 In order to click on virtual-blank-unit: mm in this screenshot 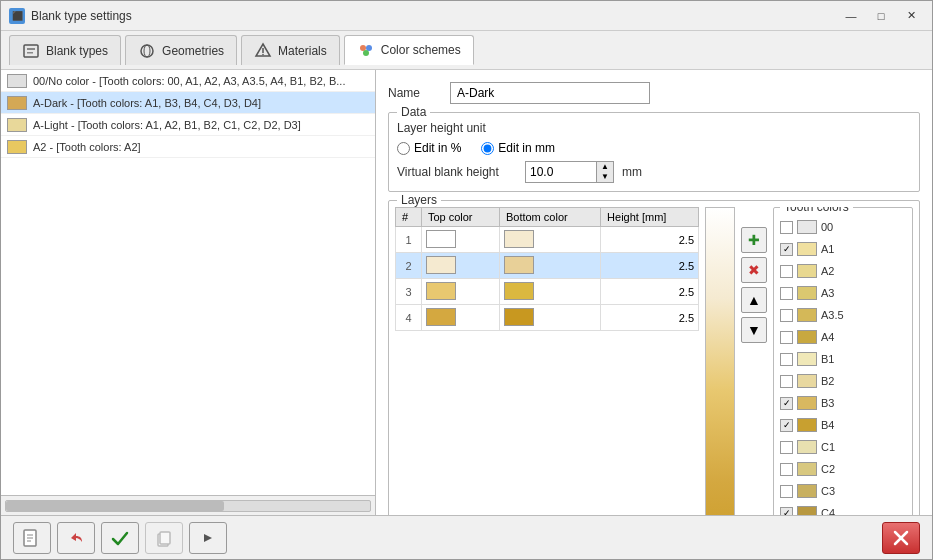, I will do `click(632, 172)`.